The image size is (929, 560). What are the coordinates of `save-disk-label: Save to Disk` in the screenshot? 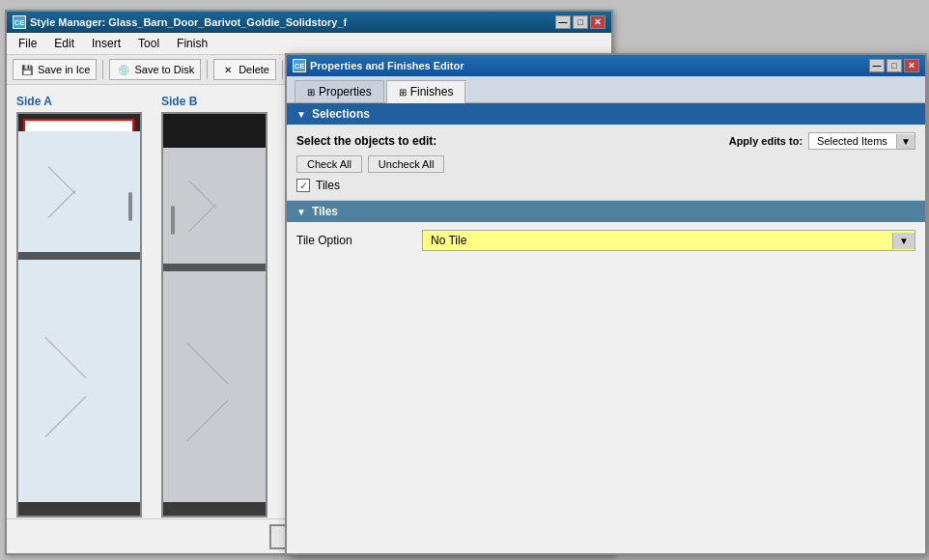 It's located at (164, 70).